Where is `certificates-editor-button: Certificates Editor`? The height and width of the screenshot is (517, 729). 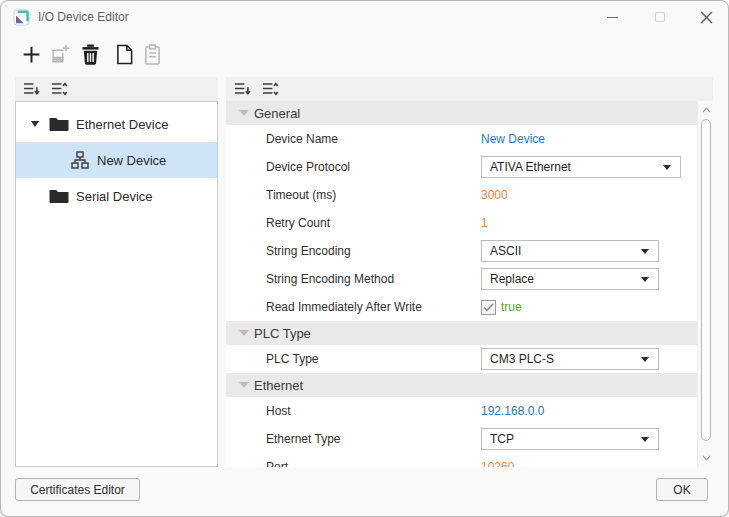 certificates-editor-button: Certificates Editor is located at coordinates (78, 490).